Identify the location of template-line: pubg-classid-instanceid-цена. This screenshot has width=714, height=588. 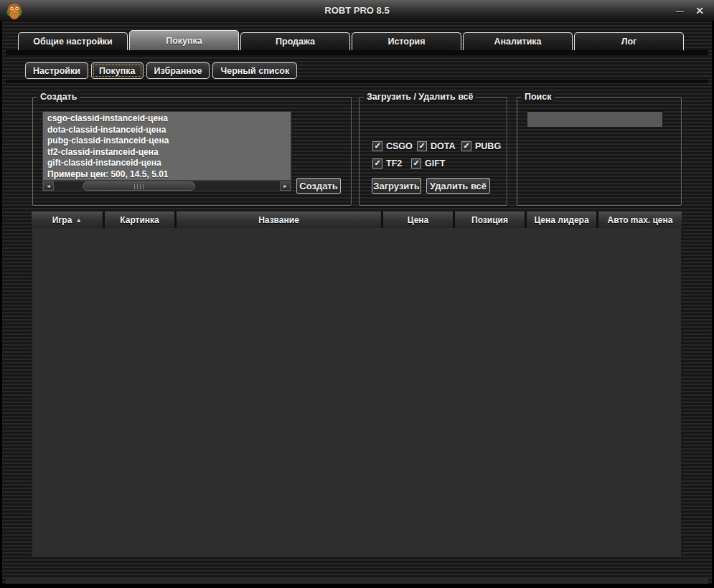
(166, 141).